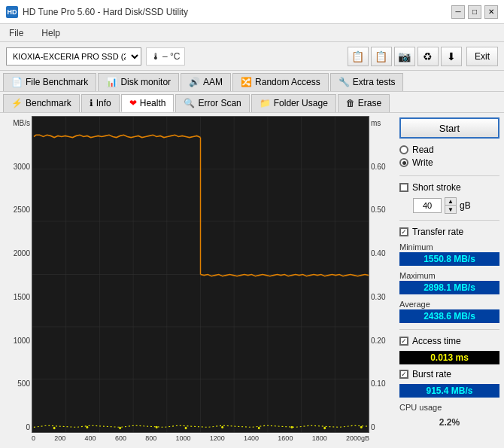  I want to click on transfer-rate-label: Transfer rate, so click(438, 232).